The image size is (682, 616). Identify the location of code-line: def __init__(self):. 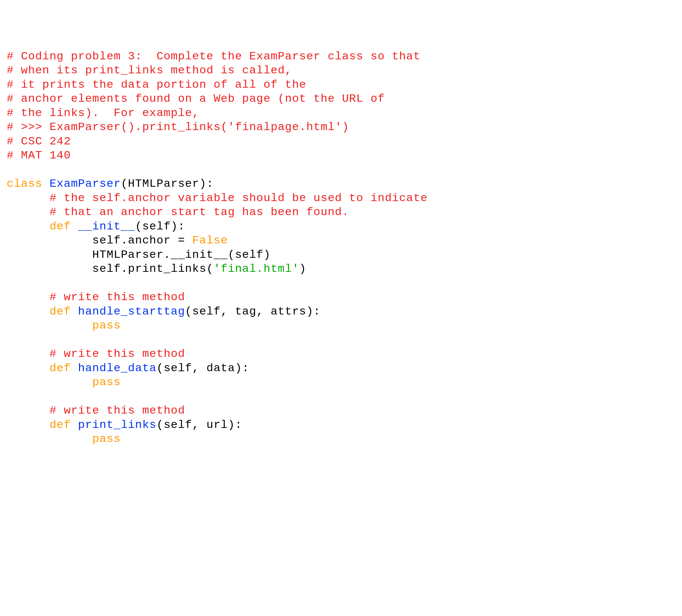
(341, 227).